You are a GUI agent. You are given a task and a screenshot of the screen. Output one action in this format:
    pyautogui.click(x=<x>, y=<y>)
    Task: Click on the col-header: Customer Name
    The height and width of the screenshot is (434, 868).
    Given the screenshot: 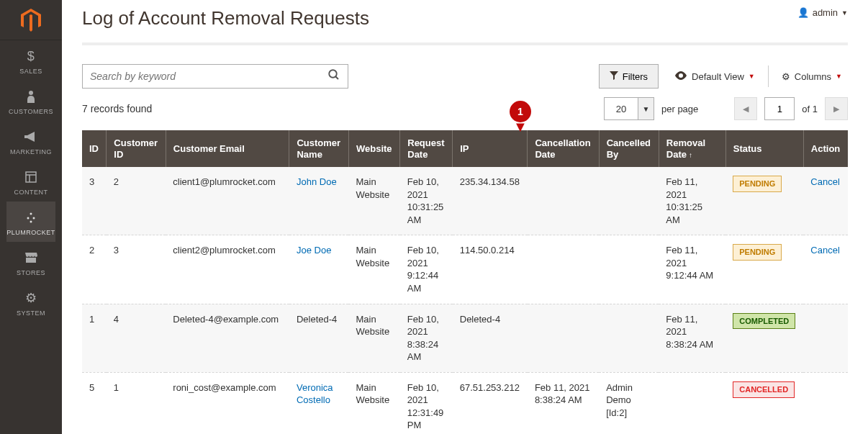 What is the action you would take?
    pyautogui.click(x=319, y=148)
    